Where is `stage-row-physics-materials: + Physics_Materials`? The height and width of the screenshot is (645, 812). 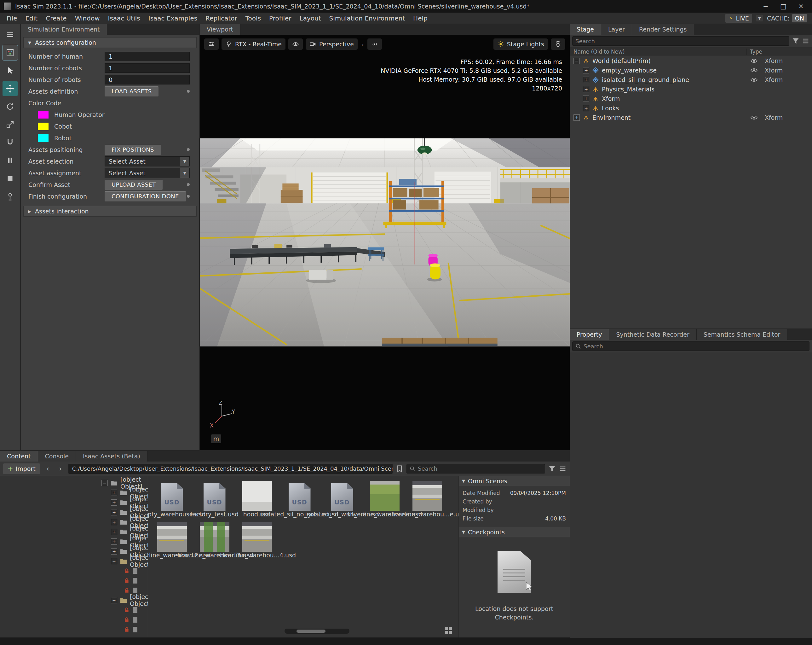
stage-row-physics-materials: + Physics_Materials is located at coordinates (691, 89).